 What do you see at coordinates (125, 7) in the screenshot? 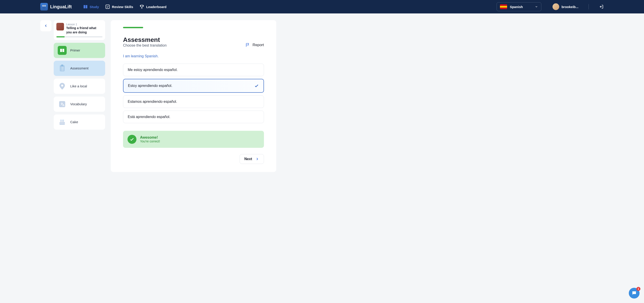
I see `main-nav: Study Review Skills Leaderboard` at bounding box center [125, 7].